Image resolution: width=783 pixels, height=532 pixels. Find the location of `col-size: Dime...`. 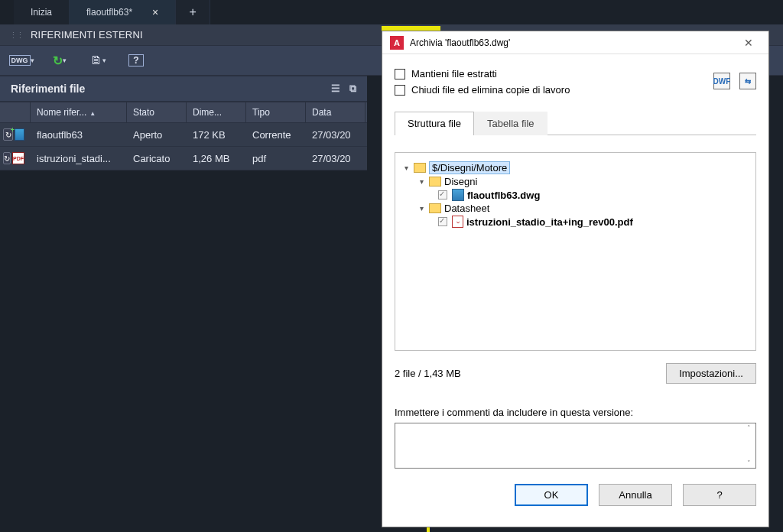

col-size: Dime... is located at coordinates (216, 112).